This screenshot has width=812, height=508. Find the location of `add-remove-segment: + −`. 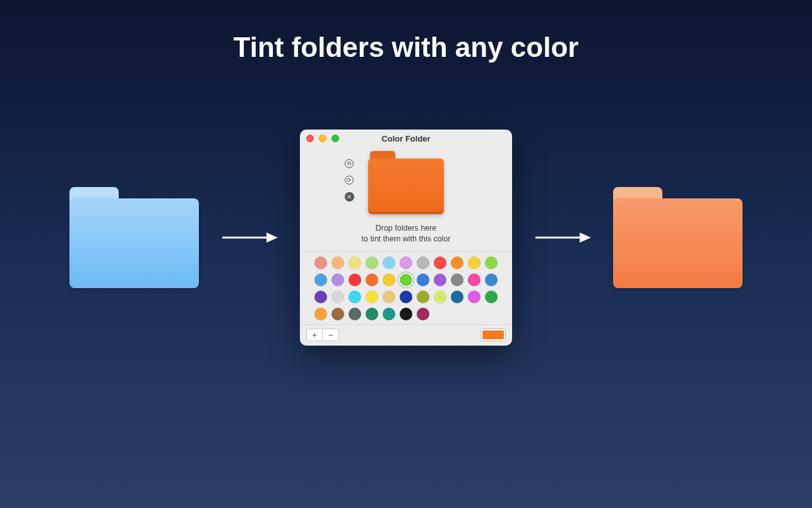

add-remove-segment: + − is located at coordinates (323, 335).